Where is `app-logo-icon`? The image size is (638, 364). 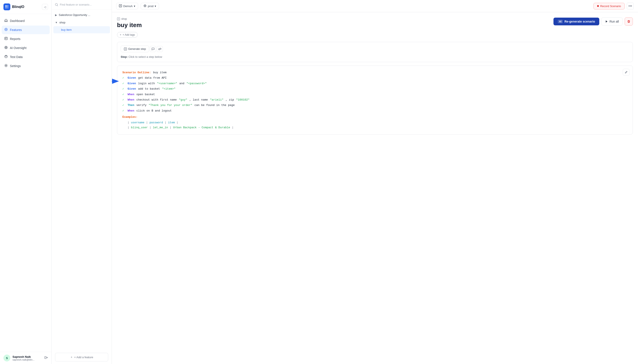 app-logo-icon is located at coordinates (7, 7).